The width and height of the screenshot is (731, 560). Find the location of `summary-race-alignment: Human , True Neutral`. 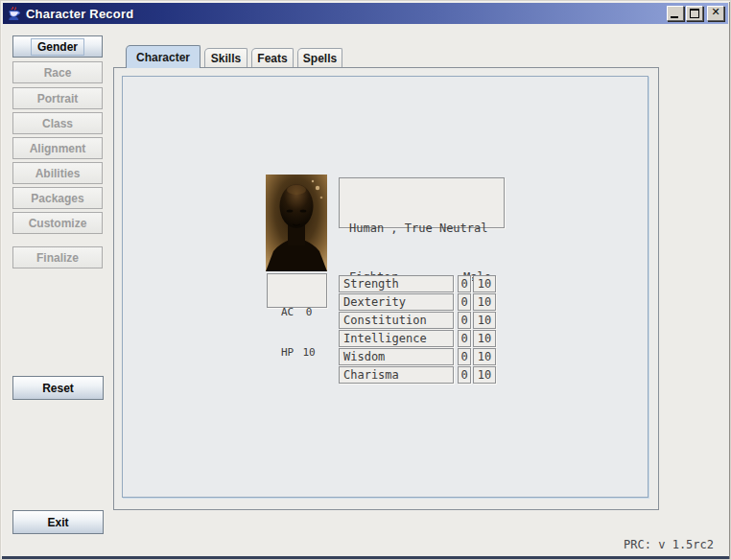

summary-race-alignment: Human , True Neutral is located at coordinates (422, 228).